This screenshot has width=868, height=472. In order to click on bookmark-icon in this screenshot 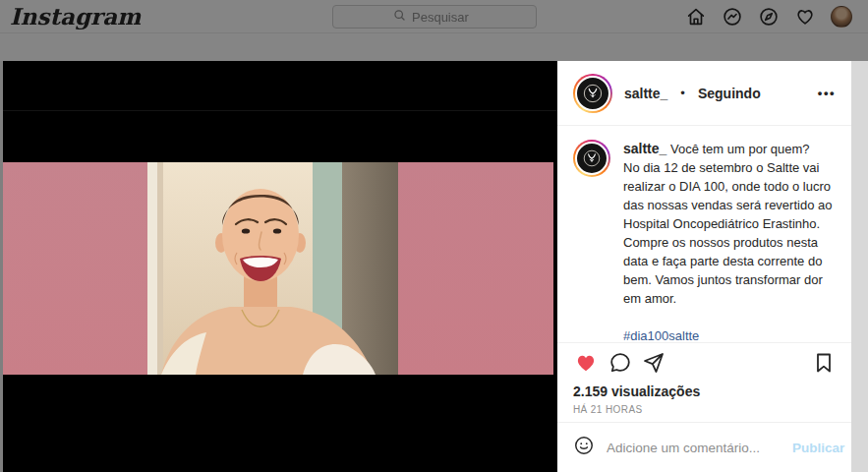, I will do `click(824, 363)`.